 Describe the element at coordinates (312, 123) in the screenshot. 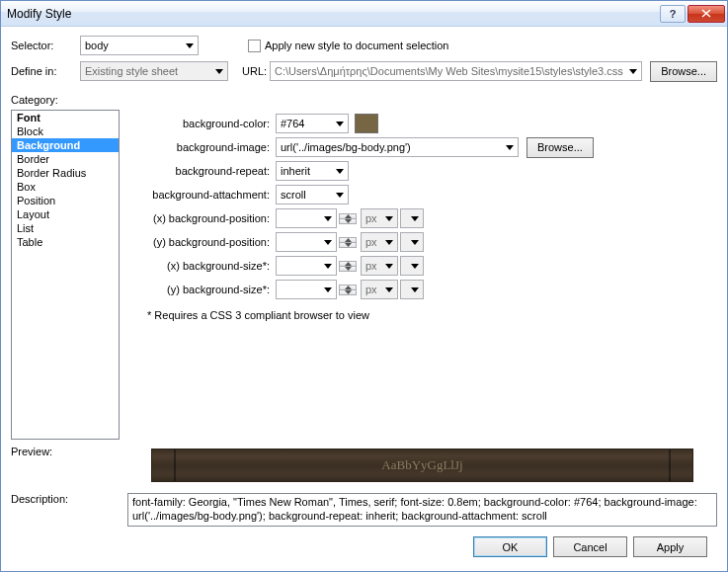

I see `bg-color-combo: #764` at that location.